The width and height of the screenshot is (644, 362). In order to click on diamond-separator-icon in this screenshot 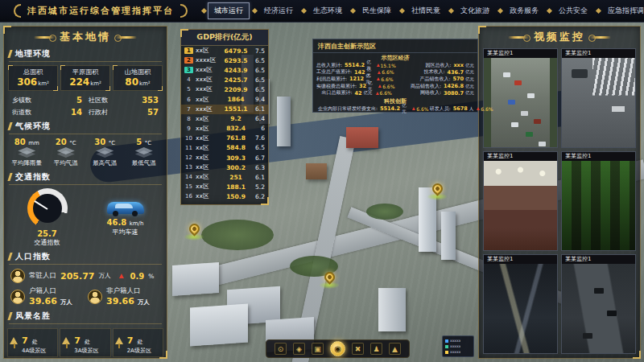, I will do `click(599, 11)`.